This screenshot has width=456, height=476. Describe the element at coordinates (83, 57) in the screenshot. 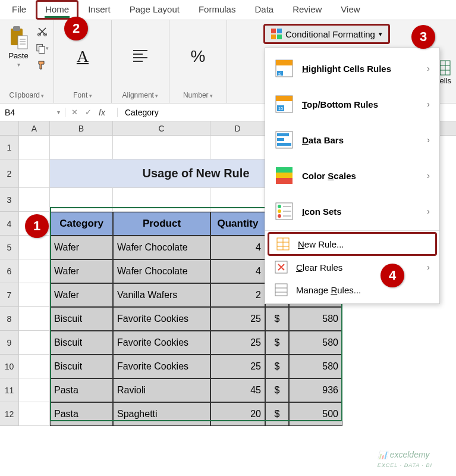

I see `font-icon: A` at that location.